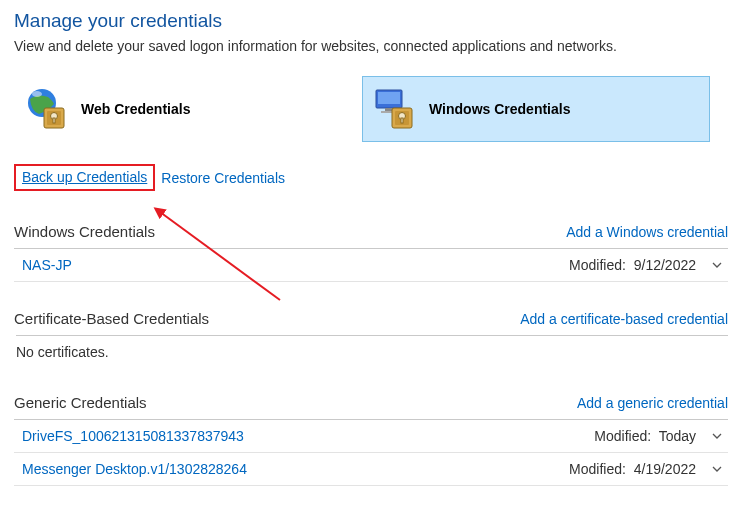  I want to click on section-title: Windows Credentials, so click(84, 232).